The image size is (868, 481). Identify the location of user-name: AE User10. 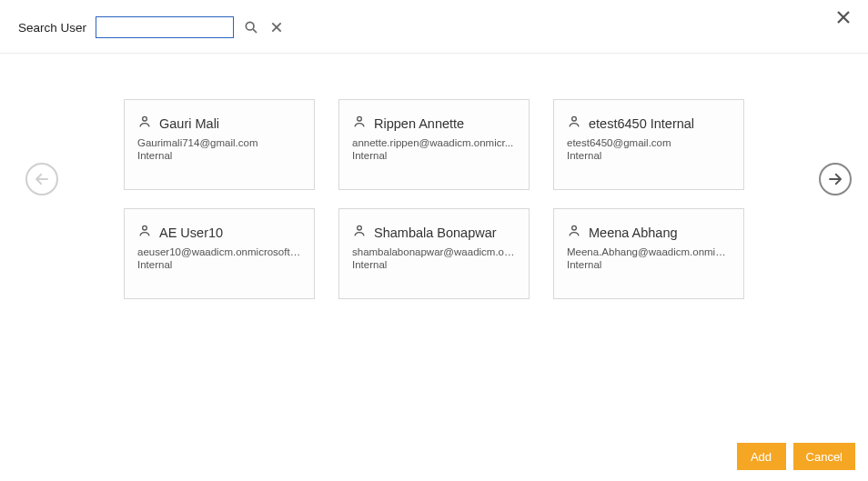
(191, 233).